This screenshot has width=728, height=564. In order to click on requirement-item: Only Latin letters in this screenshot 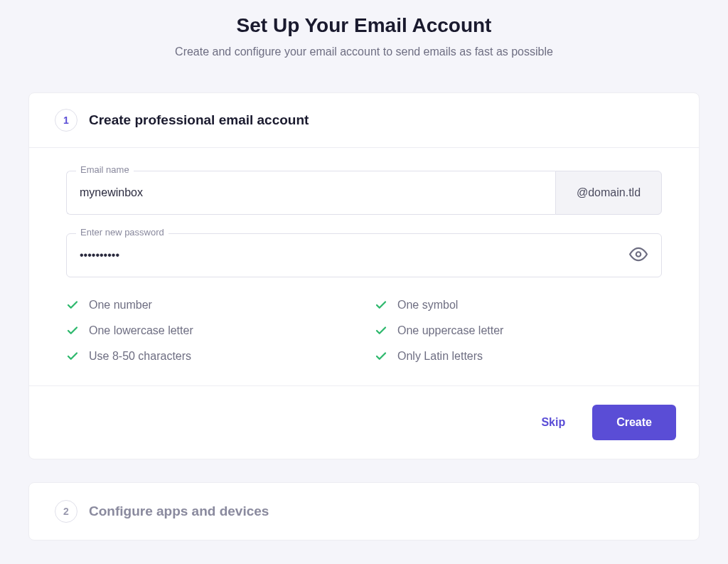, I will do `click(518, 356)`.